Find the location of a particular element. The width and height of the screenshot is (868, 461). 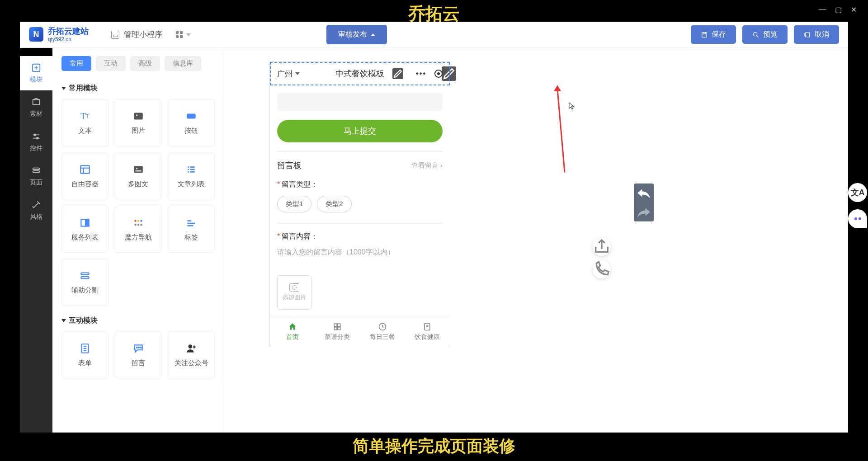

preview-button: 预览 is located at coordinates (765, 34).